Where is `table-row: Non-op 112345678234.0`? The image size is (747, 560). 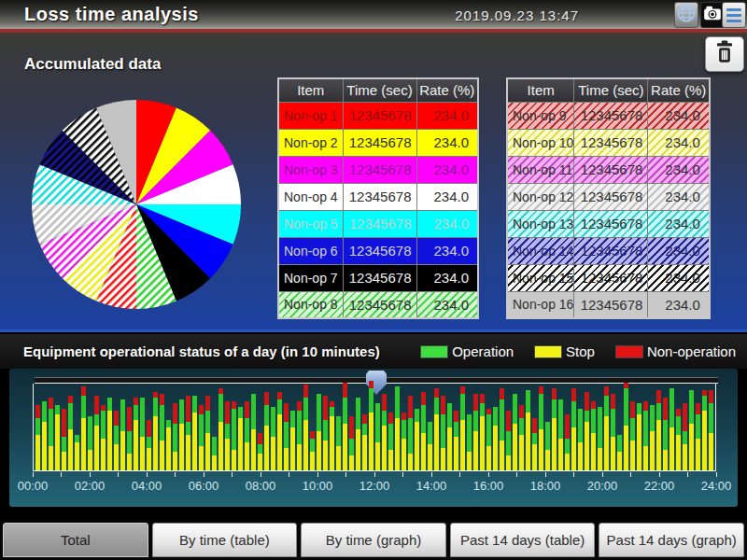
table-row: Non-op 112345678234.0 is located at coordinates (378, 116).